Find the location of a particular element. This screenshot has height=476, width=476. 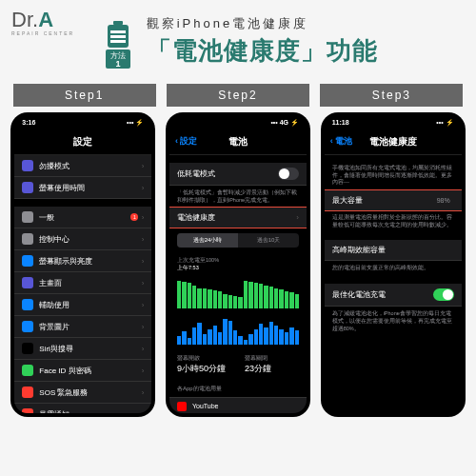

nav-title: 設定 is located at coordinates (83, 143).